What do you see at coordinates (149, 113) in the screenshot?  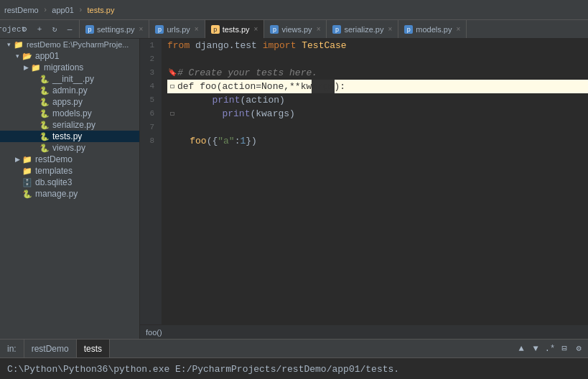 I see `line-num-6: 6` at bounding box center [149, 113].